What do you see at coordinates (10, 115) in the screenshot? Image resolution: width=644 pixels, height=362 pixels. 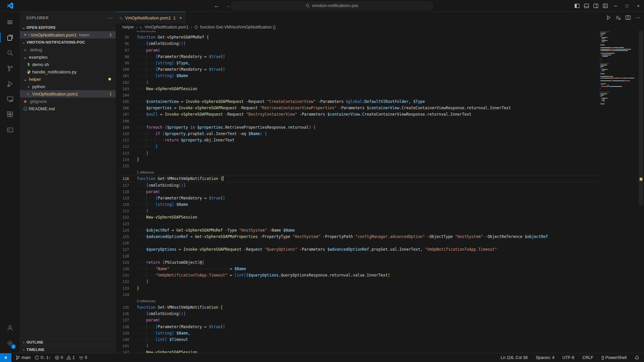 I see `extensions-icon` at bounding box center [10, 115].